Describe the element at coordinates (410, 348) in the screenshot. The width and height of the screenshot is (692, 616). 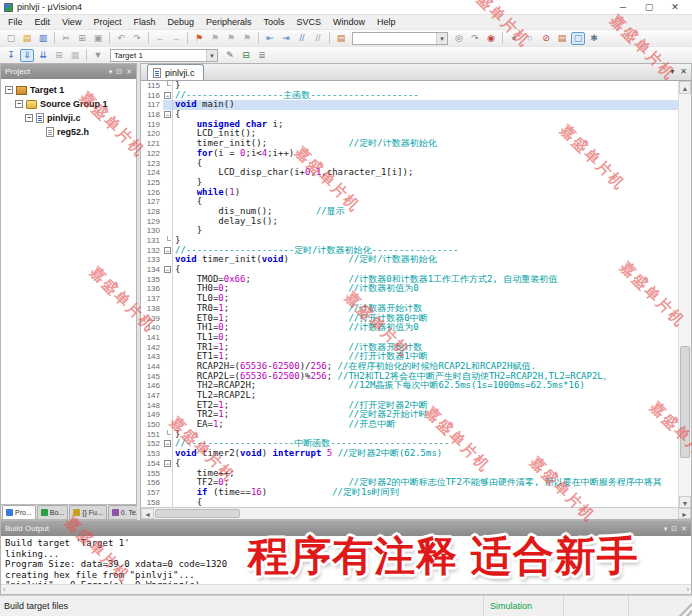
I see `code-line: 142 TR1=1; //计数器开始计数` at that location.